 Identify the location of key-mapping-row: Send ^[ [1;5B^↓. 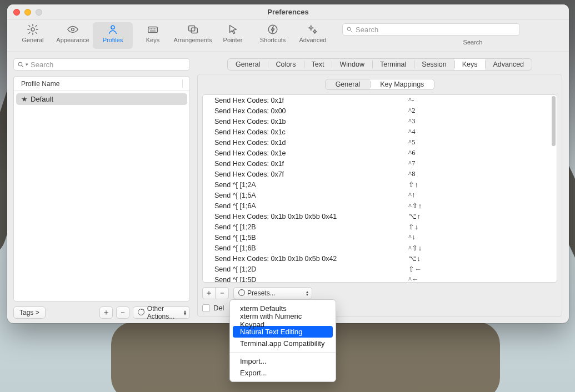
(380, 238).